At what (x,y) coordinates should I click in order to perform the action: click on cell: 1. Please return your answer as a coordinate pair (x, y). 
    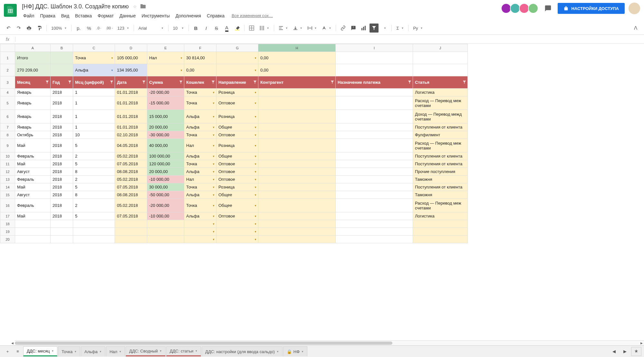
    Looking at the image, I should click on (94, 127).